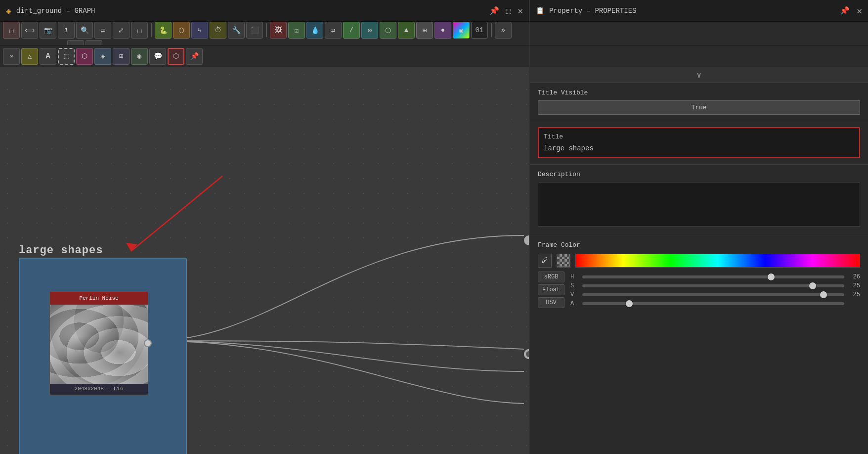 The height and width of the screenshot is (454, 868). Describe the element at coordinates (94, 43) in the screenshot. I see `tool-link2-btn: ⟫` at that location.